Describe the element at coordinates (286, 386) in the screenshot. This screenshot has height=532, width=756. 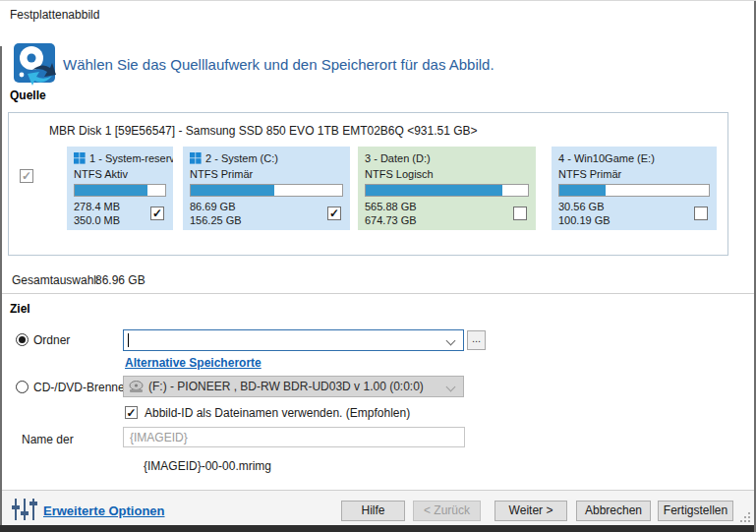
I see `cd-drive-value: (F:) - PIONEER , BD-RW BDR-UD03D v 1.00 …` at that location.